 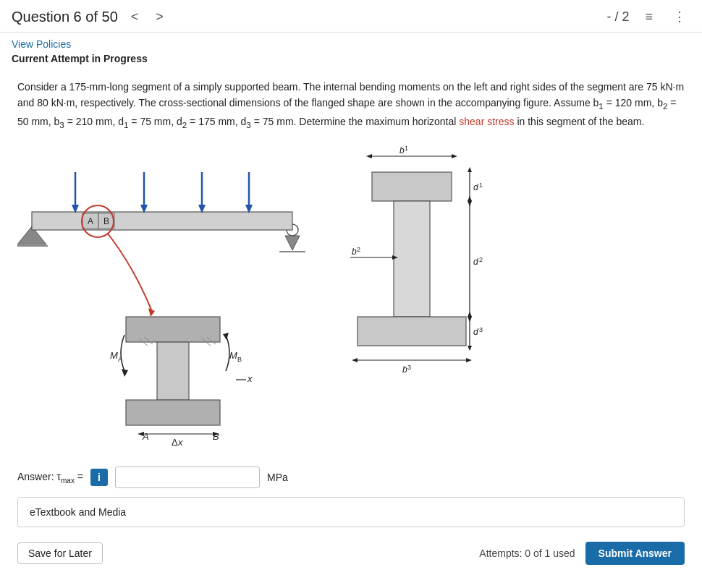 What do you see at coordinates (187, 477) in the screenshot?
I see `answer-input` at bounding box center [187, 477].